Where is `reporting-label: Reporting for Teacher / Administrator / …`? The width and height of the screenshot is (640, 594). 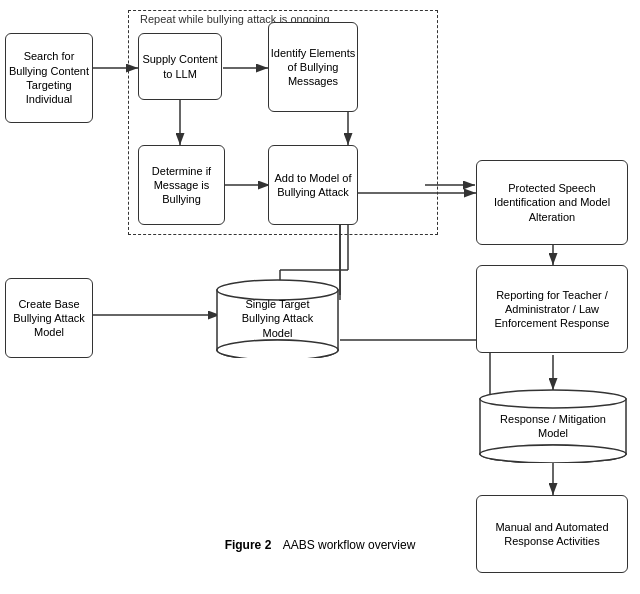 reporting-label: Reporting for Teacher / Administrator / … is located at coordinates (552, 310).